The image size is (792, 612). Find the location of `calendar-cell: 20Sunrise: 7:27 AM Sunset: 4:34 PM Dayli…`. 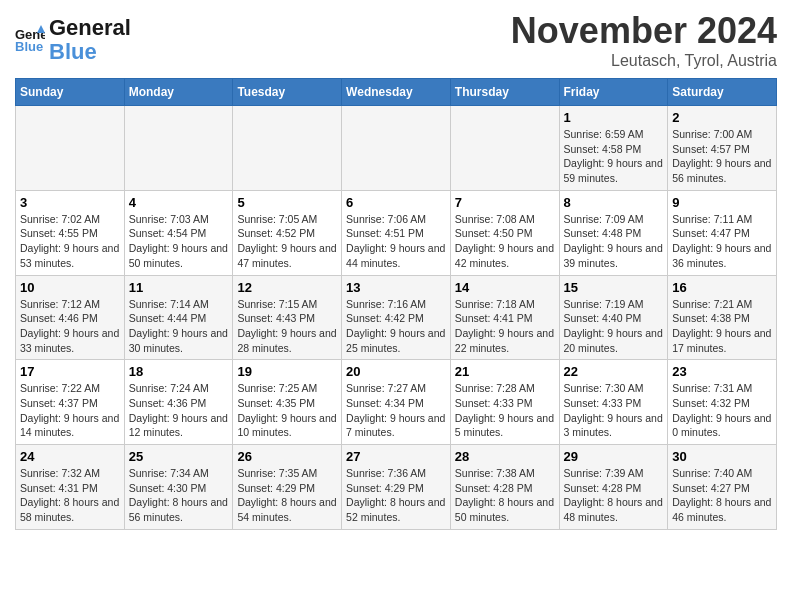

calendar-cell: 20Sunrise: 7:27 AM Sunset: 4:34 PM Dayli… is located at coordinates (396, 402).